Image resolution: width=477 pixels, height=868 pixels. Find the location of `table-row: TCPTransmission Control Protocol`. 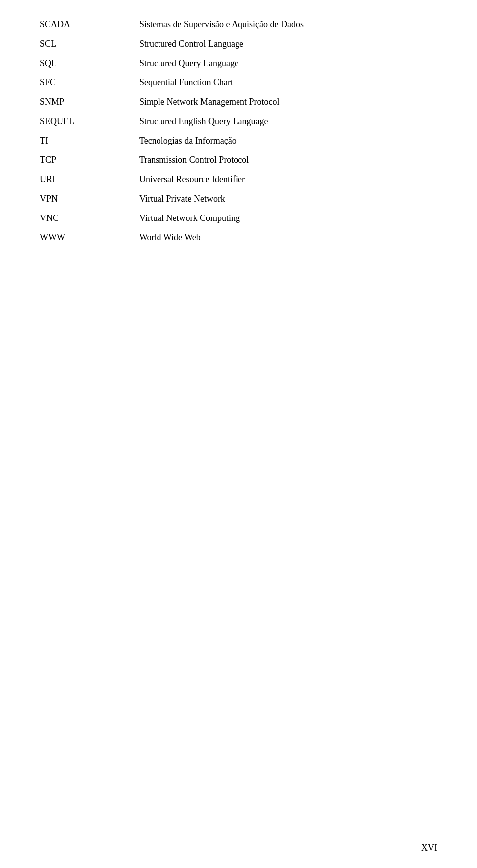

table-row: TCPTransmission Control Protocol is located at coordinates (238, 160).